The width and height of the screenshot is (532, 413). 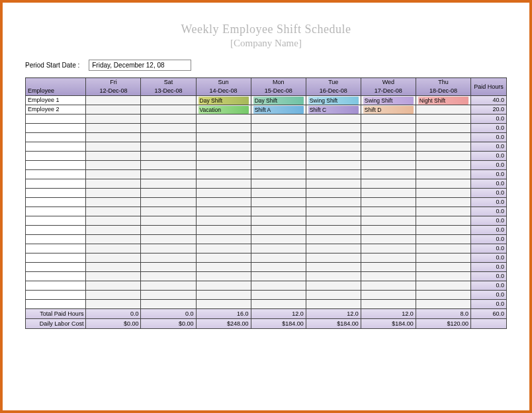 I want to click on shift-cell: Shift D, so click(x=388, y=110).